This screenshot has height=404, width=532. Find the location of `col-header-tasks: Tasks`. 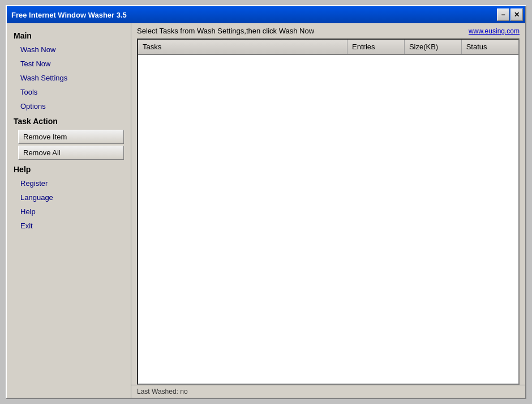

col-header-tasks: Tasks is located at coordinates (243, 47).